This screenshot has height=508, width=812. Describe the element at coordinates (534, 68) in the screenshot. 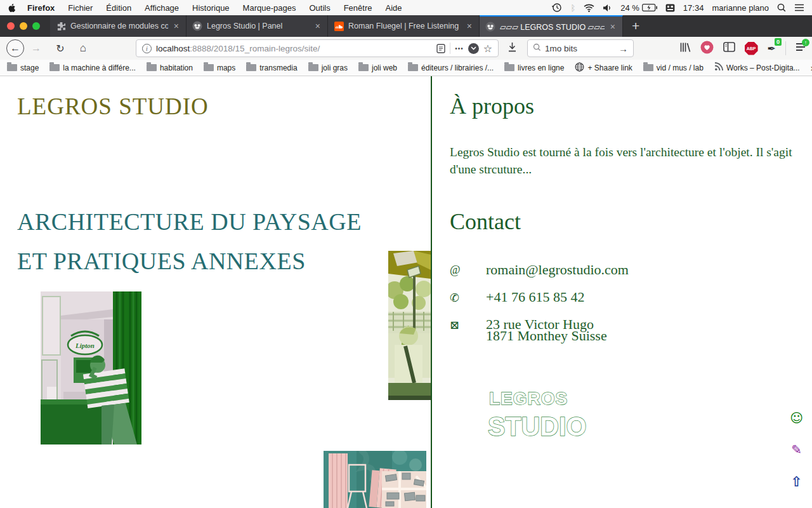

I see `bookmark-folder-livres: livres en ligne` at that location.